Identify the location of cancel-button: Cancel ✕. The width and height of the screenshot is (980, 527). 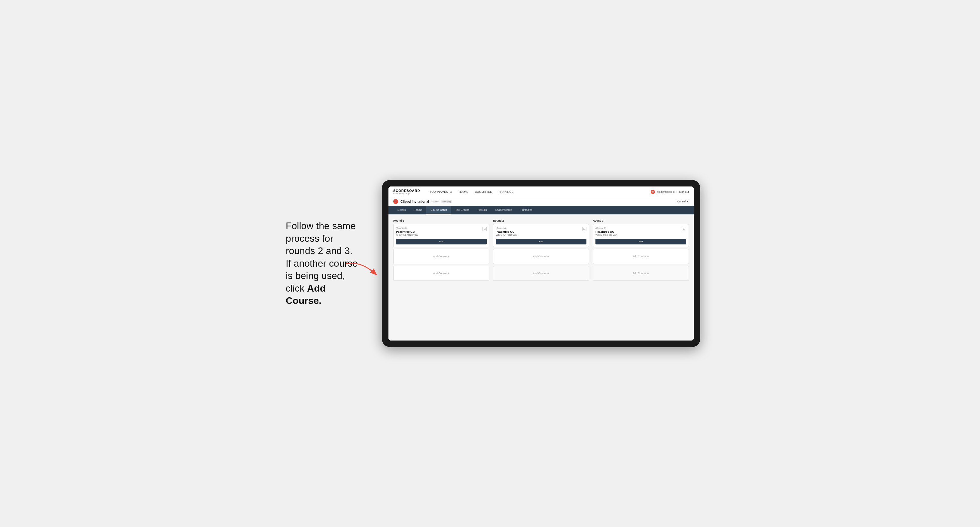
(683, 202).